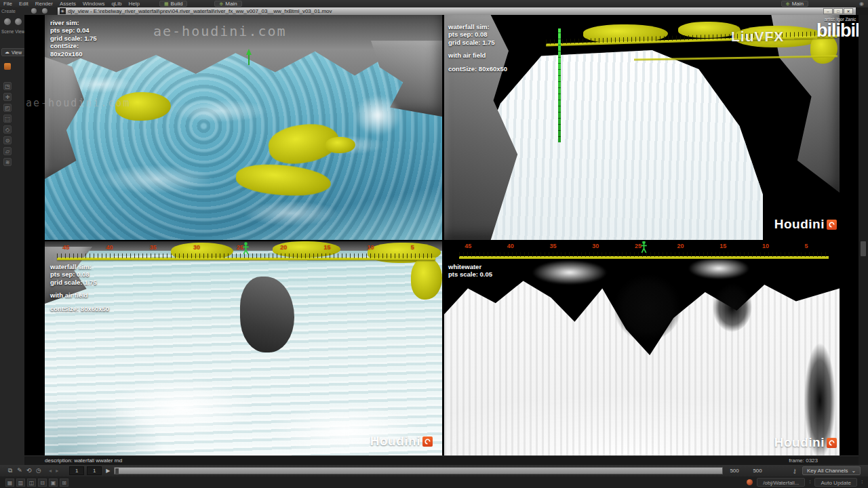 Image resolution: width=868 pixels, height=488 pixels. I want to click on main-right-icon: ⊕, so click(788, 4).